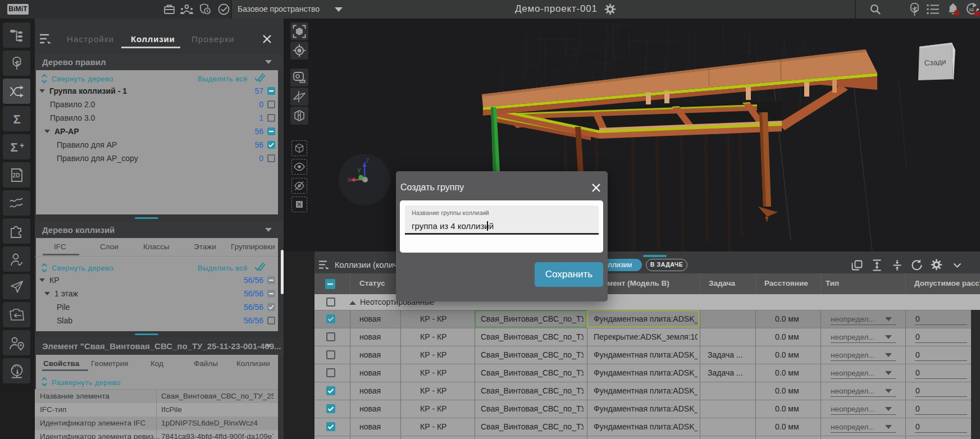 The height and width of the screenshot is (439, 980). What do you see at coordinates (349, 180) in the screenshot?
I see `svg-text: X` at bounding box center [349, 180].